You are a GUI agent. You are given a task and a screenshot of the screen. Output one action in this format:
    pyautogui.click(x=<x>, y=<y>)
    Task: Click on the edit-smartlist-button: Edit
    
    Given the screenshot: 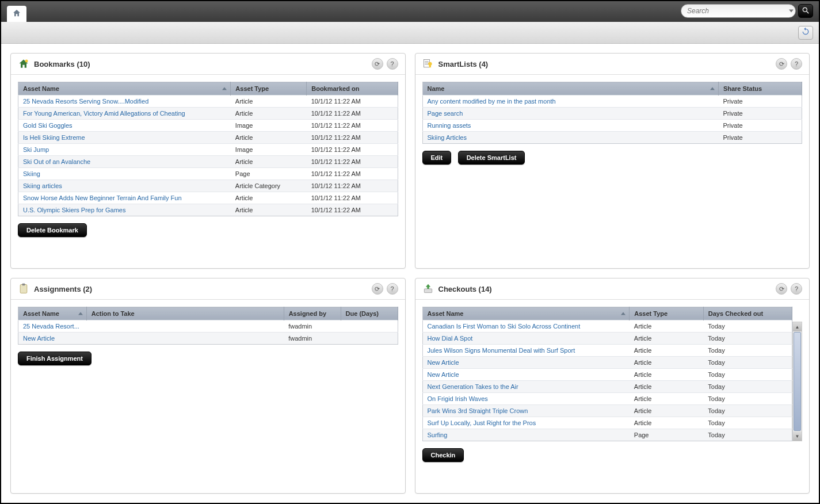 What is the action you would take?
    pyautogui.click(x=437, y=158)
    